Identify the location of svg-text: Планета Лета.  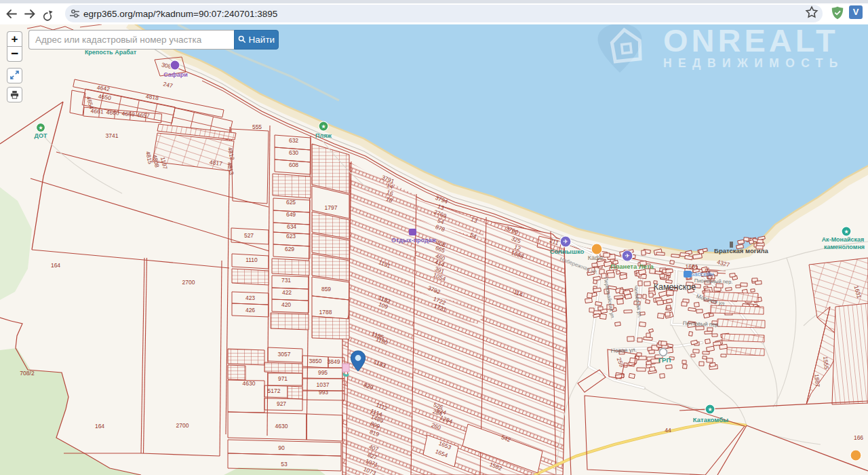
(632, 266).